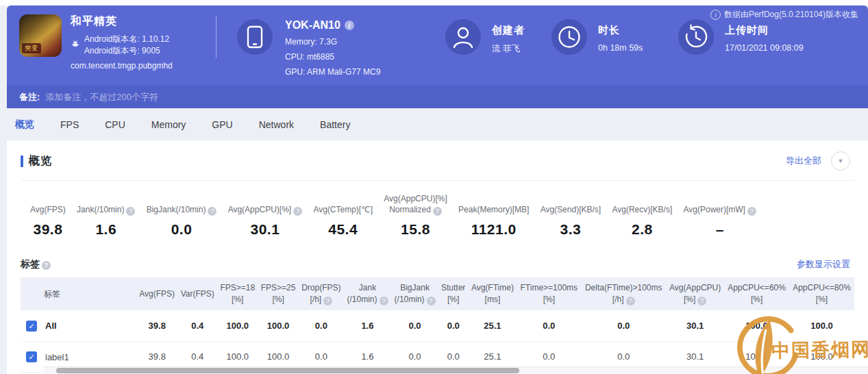  Describe the element at coordinates (715, 15) in the screenshot. I see `info-icon: i` at that location.